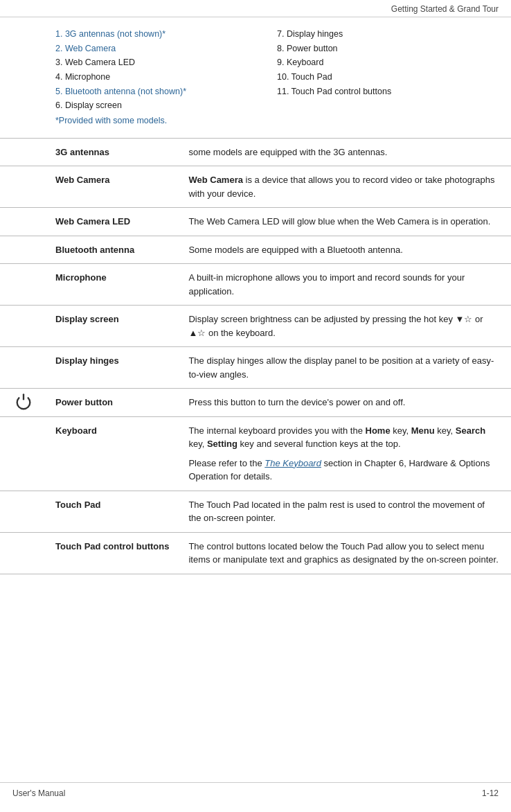 This screenshot has width=511, height=812. What do you see at coordinates (166, 62) in the screenshot?
I see `list-item: 3. Web Camera LED` at bounding box center [166, 62].